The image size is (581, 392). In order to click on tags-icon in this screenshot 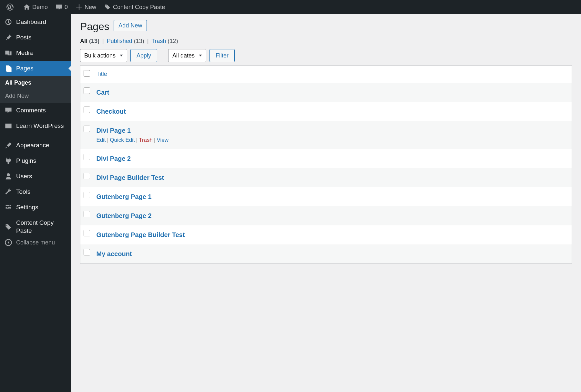, I will do `click(8, 227)`.